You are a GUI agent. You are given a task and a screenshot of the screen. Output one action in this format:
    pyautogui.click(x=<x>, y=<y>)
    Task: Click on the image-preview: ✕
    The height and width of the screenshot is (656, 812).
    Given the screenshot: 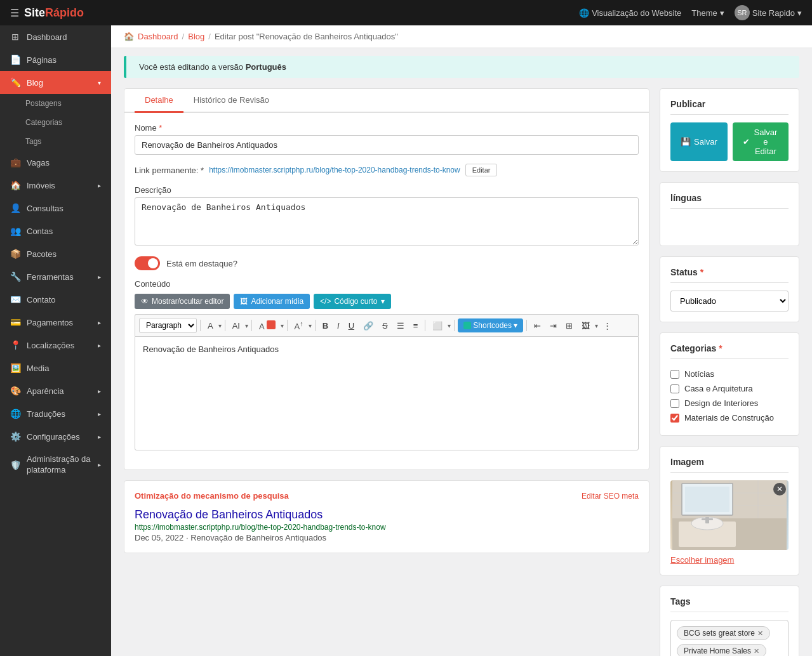 What is the action you would take?
    pyautogui.click(x=729, y=515)
    